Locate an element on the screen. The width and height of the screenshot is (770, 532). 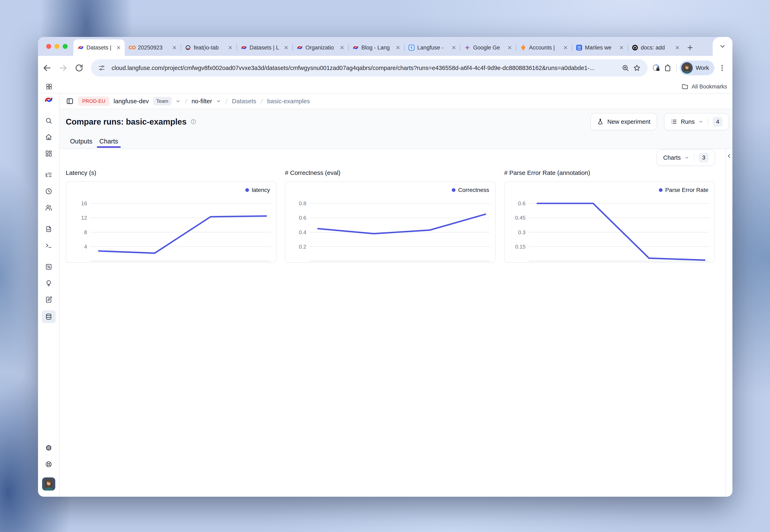
runs-button: Runs 4 is located at coordinates (697, 122).